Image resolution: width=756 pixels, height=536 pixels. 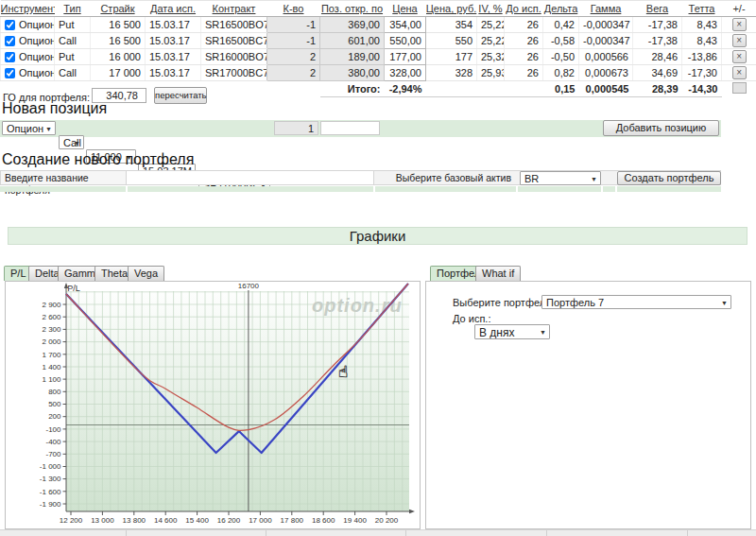 What do you see at coordinates (702, 9) in the screenshot?
I see `column-header: Тетта` at bounding box center [702, 9].